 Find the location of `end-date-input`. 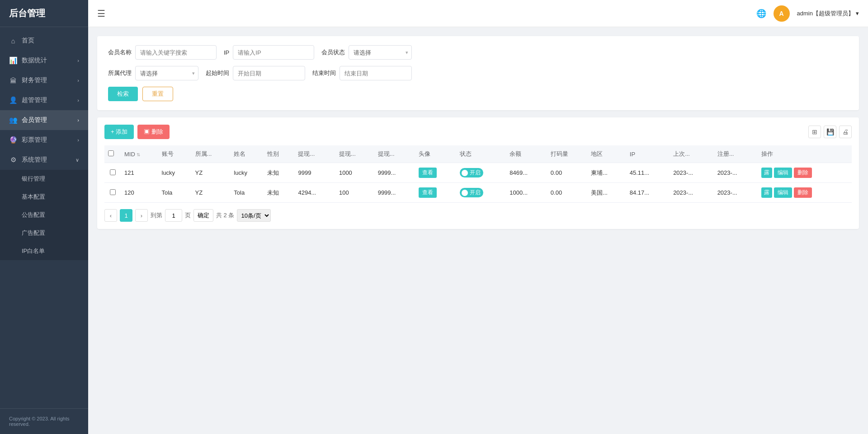

end-date-input is located at coordinates (376, 73).